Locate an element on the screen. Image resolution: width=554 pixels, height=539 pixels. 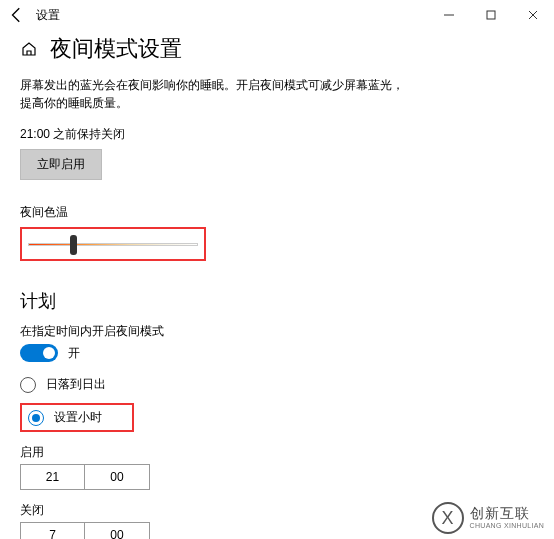
radio-hours: 设置小时 is located at coordinates (65, 418).